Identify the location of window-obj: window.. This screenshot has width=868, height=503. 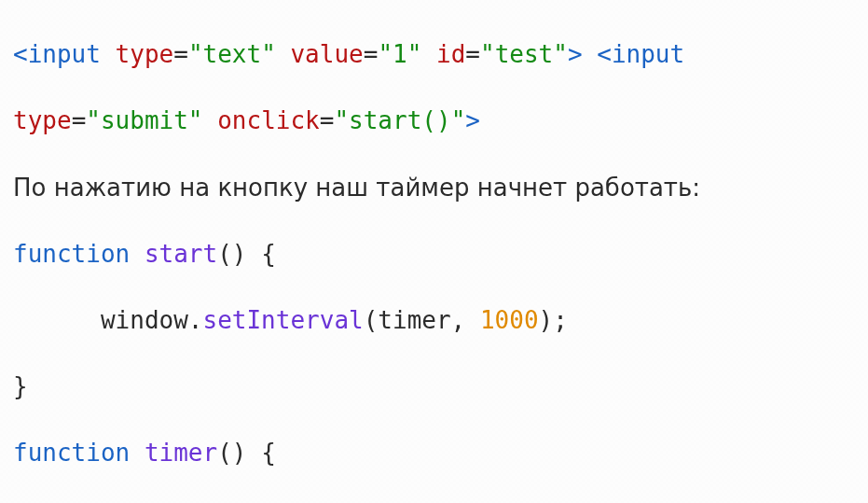
(152, 320).